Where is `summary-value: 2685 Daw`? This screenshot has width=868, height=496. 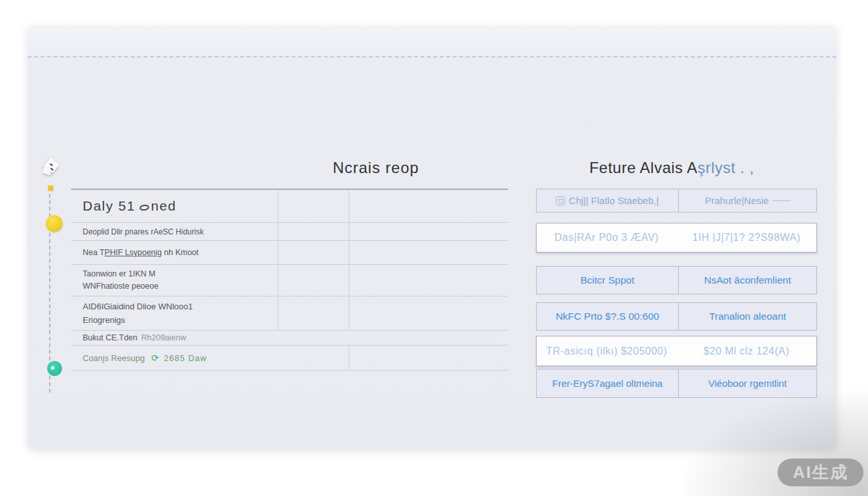
summary-value: 2685 Daw is located at coordinates (186, 358).